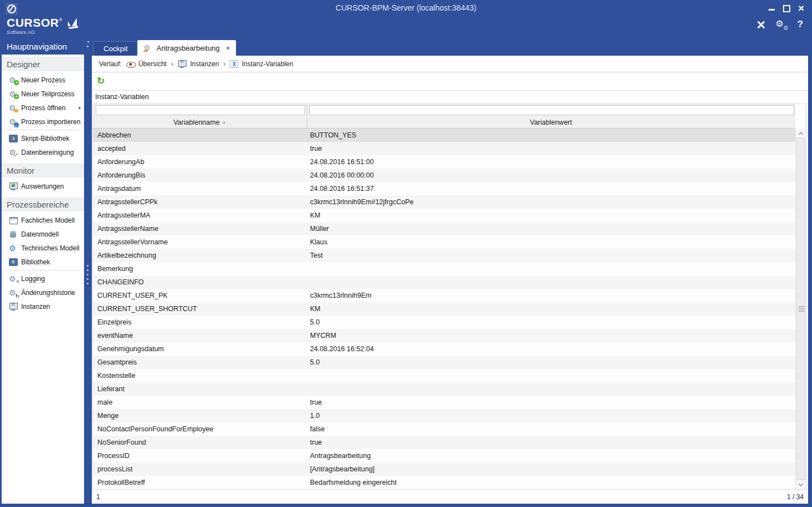 This screenshot has width=812, height=507. Describe the element at coordinates (444, 362) in the screenshot. I see `table-row: Gesamtpreis5.0` at that location.